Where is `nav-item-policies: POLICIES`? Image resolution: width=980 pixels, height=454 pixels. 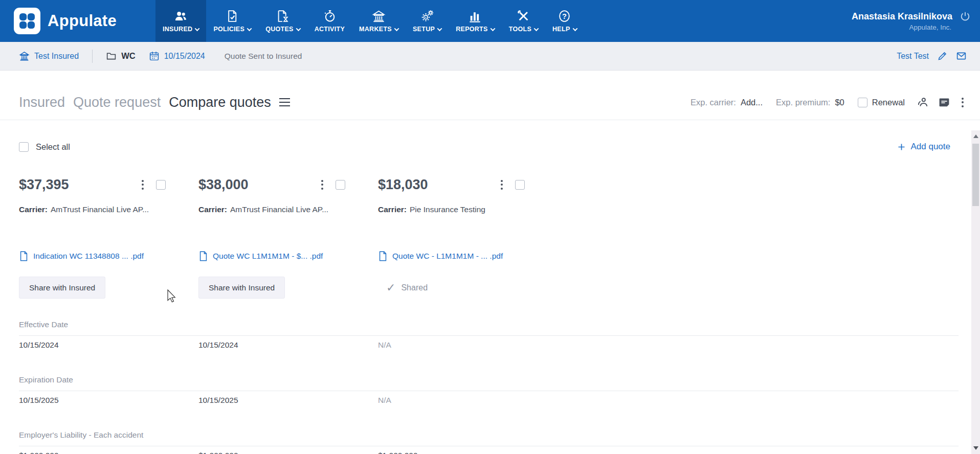
nav-item-policies: POLICIES is located at coordinates (232, 21).